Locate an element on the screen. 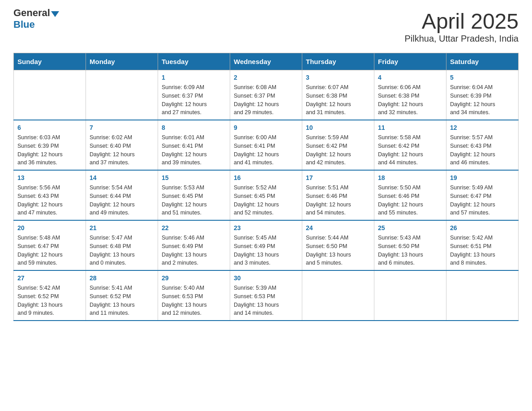  day-info: Sunrise: 5:45 AM Sunset: 6:49 PM Dayligh… is located at coordinates (266, 251).